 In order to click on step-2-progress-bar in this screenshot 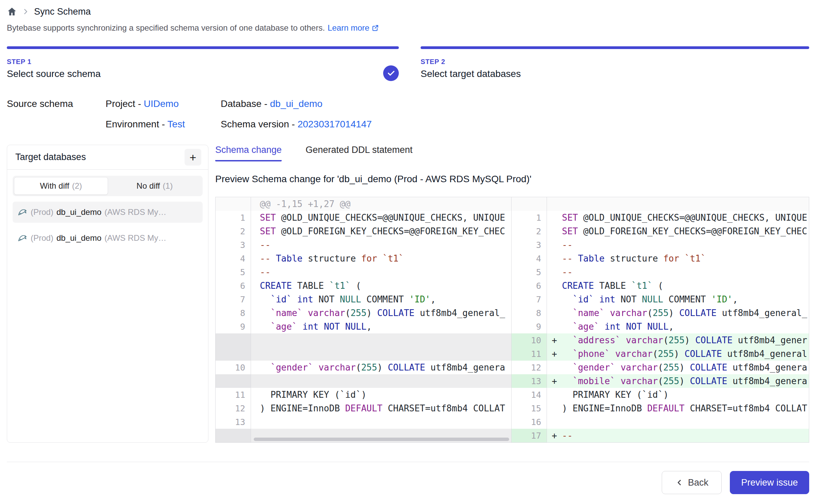, I will do `click(615, 48)`.